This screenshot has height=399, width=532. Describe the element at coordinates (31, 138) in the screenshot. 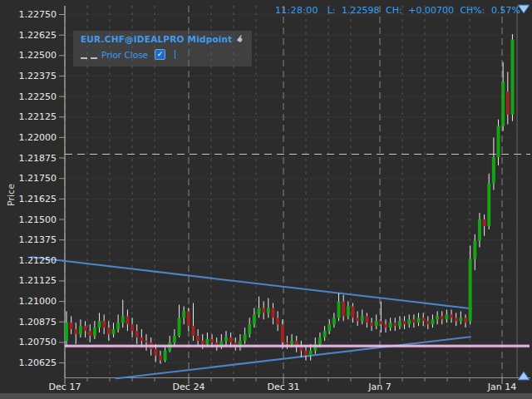

I see `y-tick-label: 1.22000` at that location.